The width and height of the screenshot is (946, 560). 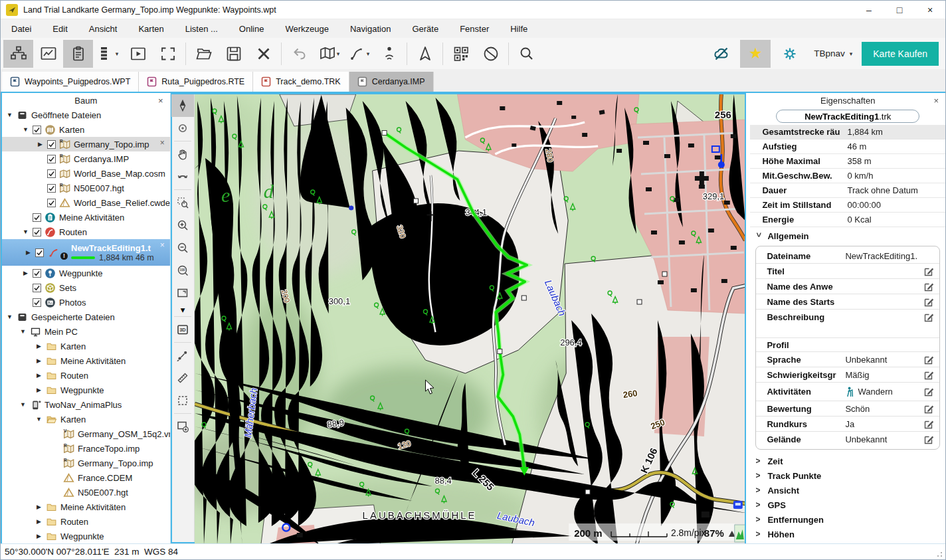 What do you see at coordinates (299, 54) in the screenshot?
I see `undo-button` at bounding box center [299, 54].